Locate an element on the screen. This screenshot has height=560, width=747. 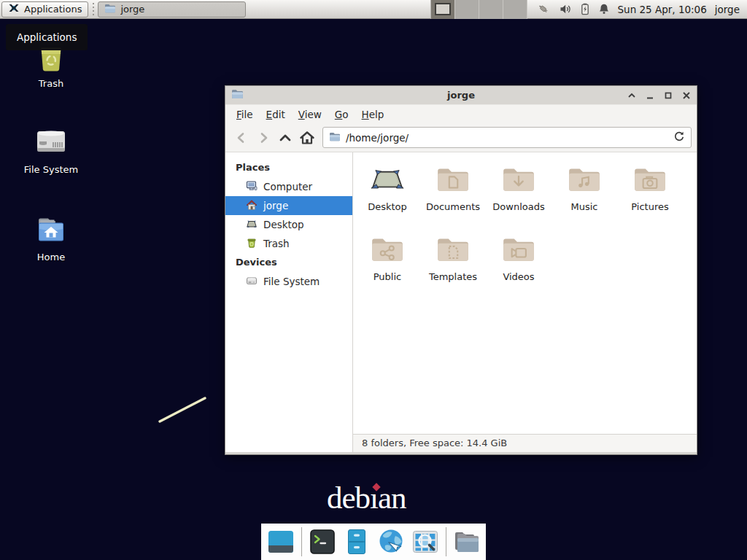
videos-folder-icon is located at coordinates (519, 250).